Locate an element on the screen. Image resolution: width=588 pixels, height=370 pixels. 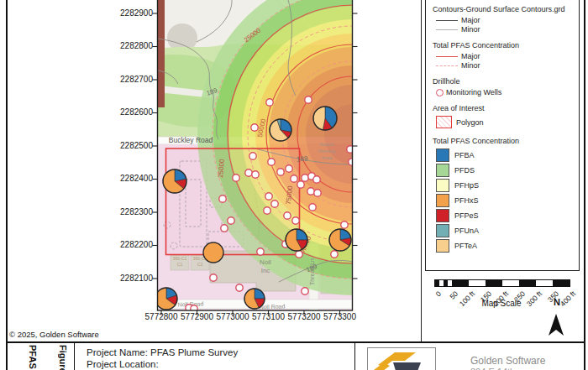
x-axis-tick-label: 5773300 is located at coordinates (340, 317).